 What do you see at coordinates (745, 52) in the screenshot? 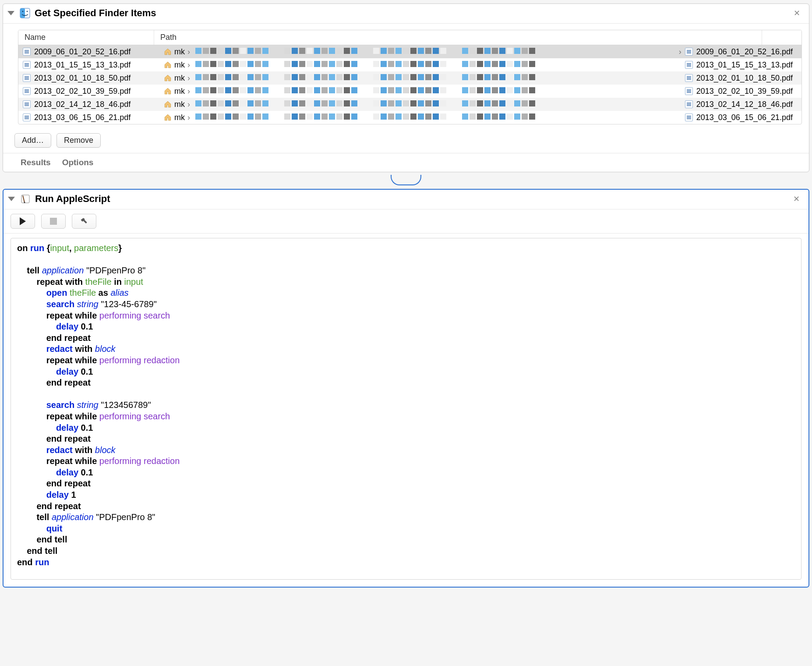
I see `path-file-name: 2009_06_01_20_52_16.pdf` at bounding box center [745, 52].